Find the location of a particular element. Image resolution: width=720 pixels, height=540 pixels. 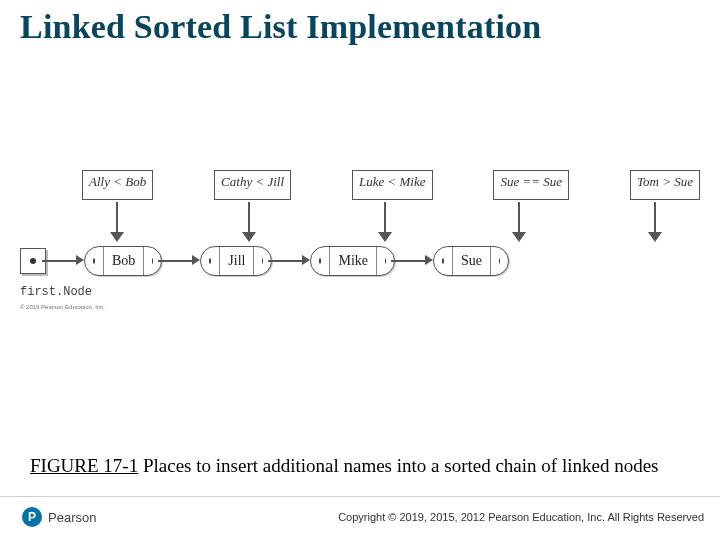

figure-caption: FIGURE 17-1 Places to insert additional … is located at coordinates (360, 466).